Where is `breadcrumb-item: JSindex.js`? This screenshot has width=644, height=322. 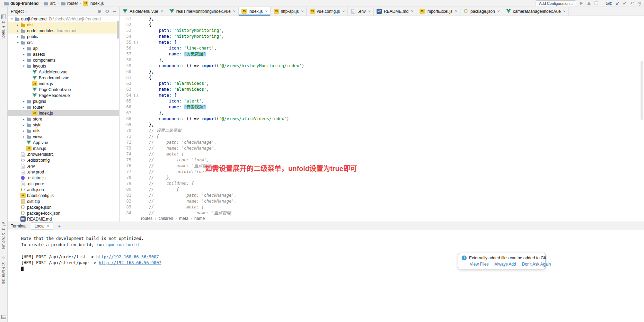
breadcrumb-item: JSindex.js is located at coordinates (94, 3).